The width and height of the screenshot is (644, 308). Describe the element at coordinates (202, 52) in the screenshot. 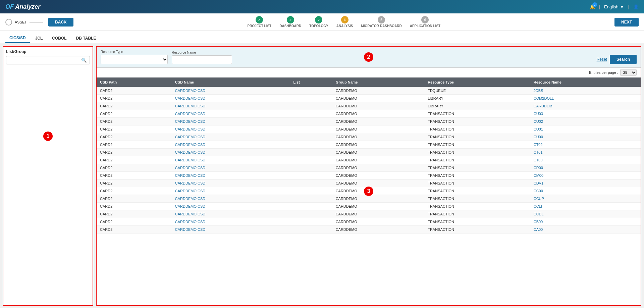

I see `resource-name-label: Resource Name` at that location.